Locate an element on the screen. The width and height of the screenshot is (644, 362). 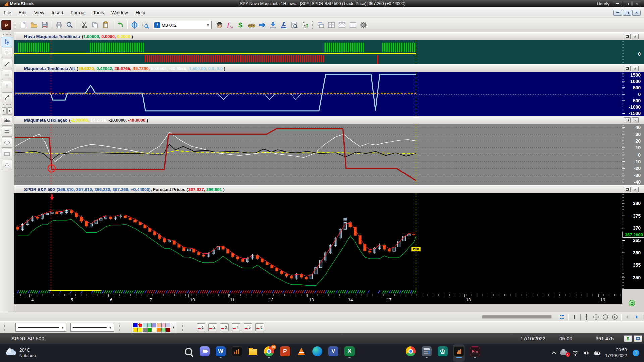
battery-icon is located at coordinates (597, 353).